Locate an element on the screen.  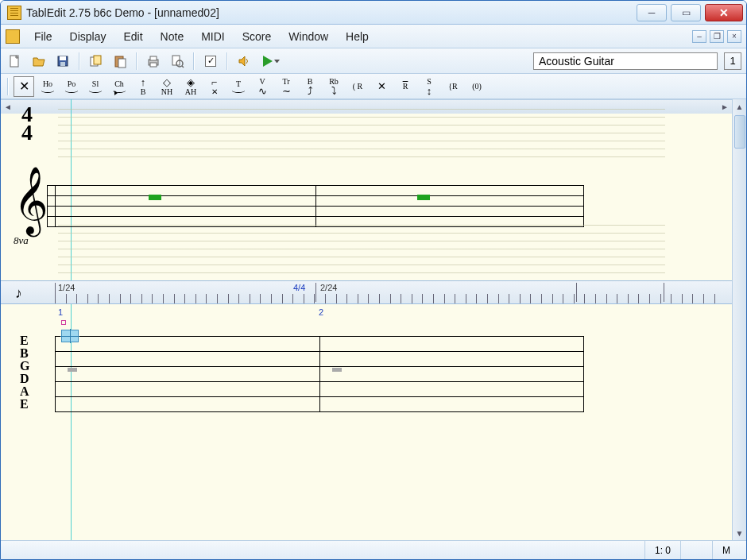
play-button is located at coordinates (271, 61).